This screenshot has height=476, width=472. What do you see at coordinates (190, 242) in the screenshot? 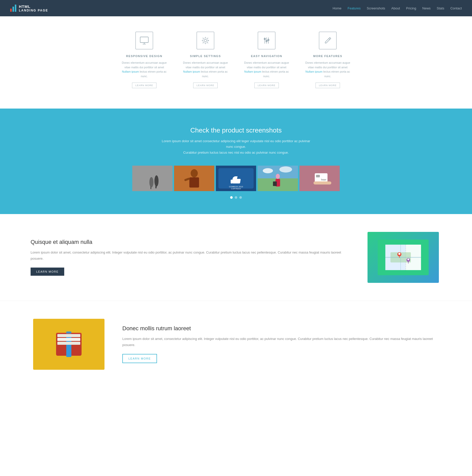
I see `section1-title: Quisque et aliquam nulla` at bounding box center [190, 242].